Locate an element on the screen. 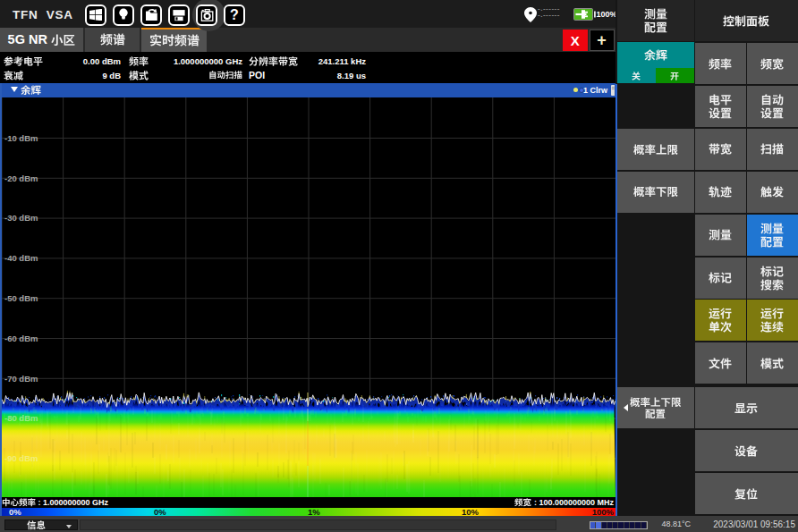  svg-text: -20 dBm is located at coordinates (21, 177).